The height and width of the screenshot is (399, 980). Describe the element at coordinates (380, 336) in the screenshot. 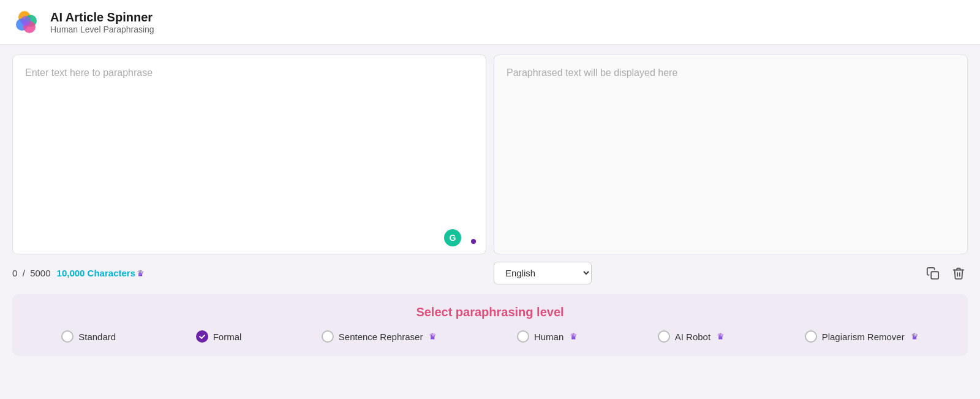

I see `level-option-sentence-rephraser: Sentence Rephraser ♛` at that location.